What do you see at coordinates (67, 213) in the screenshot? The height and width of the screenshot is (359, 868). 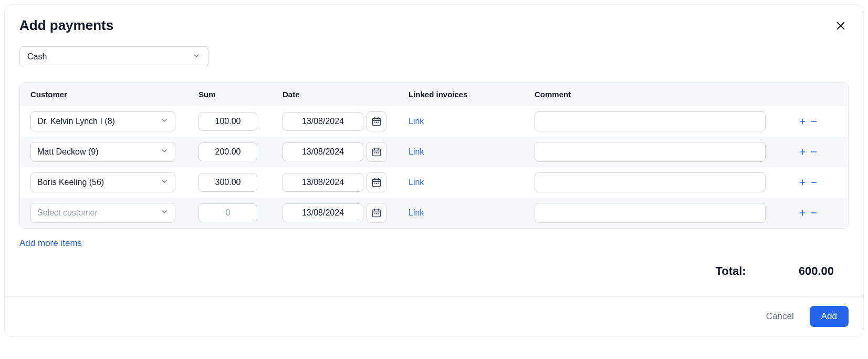 I see `customer-placeholder: Select customer` at bounding box center [67, 213].